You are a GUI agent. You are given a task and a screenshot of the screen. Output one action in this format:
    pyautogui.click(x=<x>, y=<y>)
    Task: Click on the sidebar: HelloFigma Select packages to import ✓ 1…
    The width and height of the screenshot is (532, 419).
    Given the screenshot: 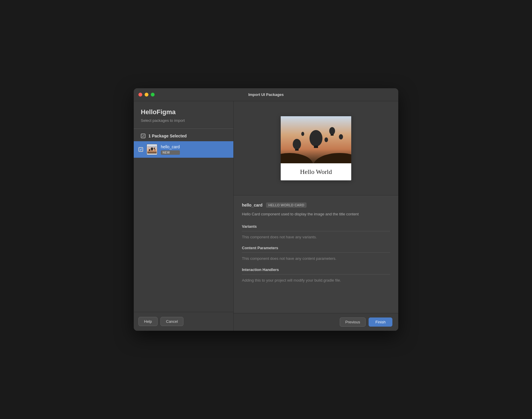 What is the action you would take?
    pyautogui.click(x=184, y=216)
    